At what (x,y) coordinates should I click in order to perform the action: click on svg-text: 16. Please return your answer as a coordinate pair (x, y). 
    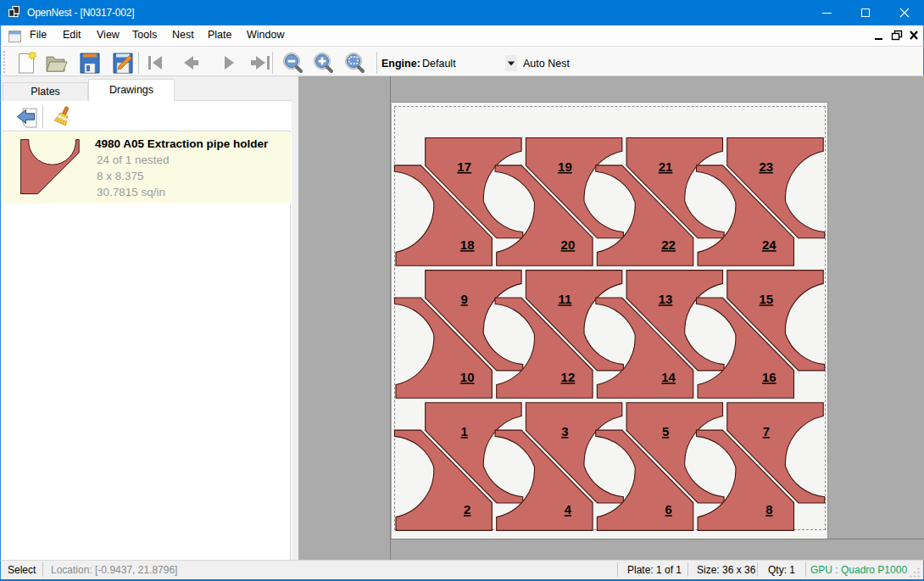
    Looking at the image, I should click on (770, 377).